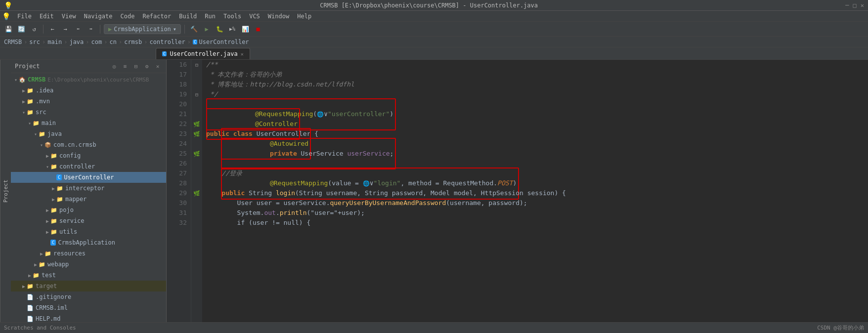 The image size is (868, 333). Describe the element at coordinates (88, 232) in the screenshot. I see `tree-item-utils: ▶ 📁 utils` at that location.